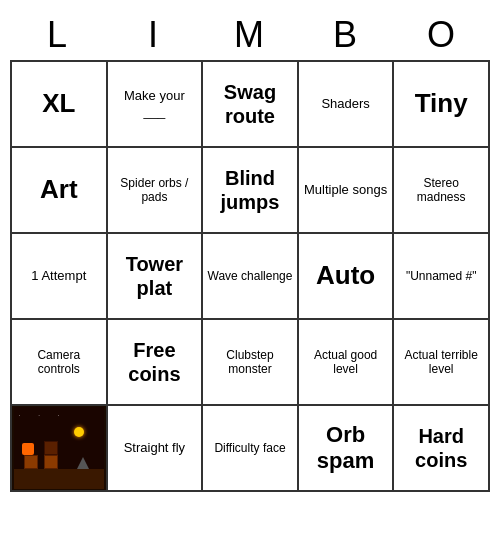 The height and width of the screenshot is (544, 500). I want to click on cell-0-0: XL, so click(60, 105).